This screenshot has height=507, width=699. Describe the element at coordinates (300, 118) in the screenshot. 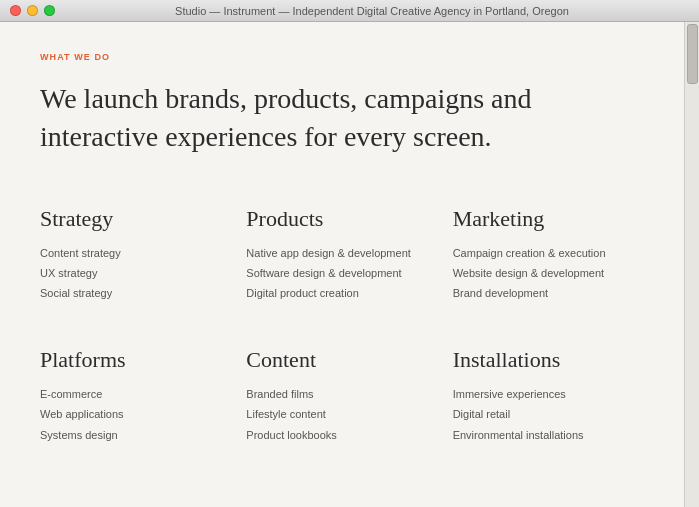

I see `hero-text: We launch brands, products, campaigns an…` at that location.